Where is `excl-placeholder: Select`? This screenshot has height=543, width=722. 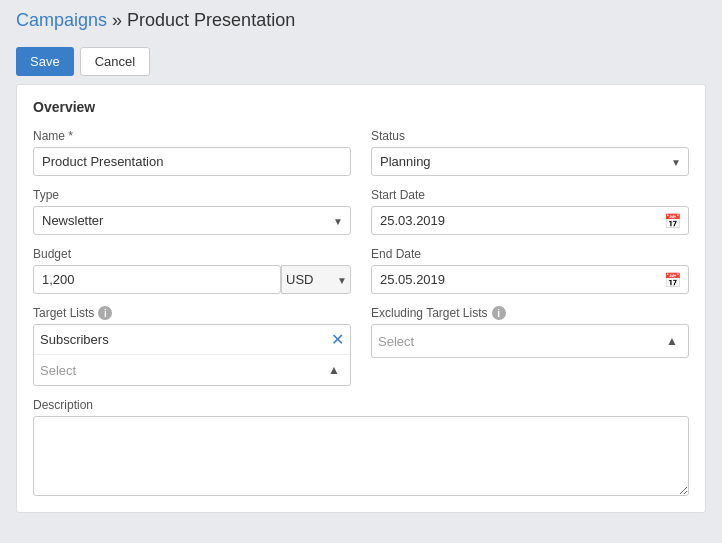 excl-placeholder: Select is located at coordinates (520, 342).